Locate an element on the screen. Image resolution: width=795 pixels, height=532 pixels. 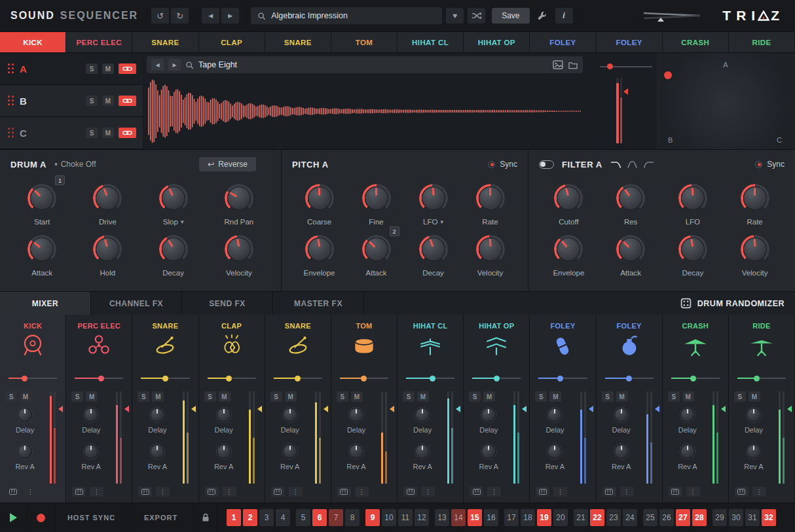
step-4: 4 is located at coordinates (283, 518).